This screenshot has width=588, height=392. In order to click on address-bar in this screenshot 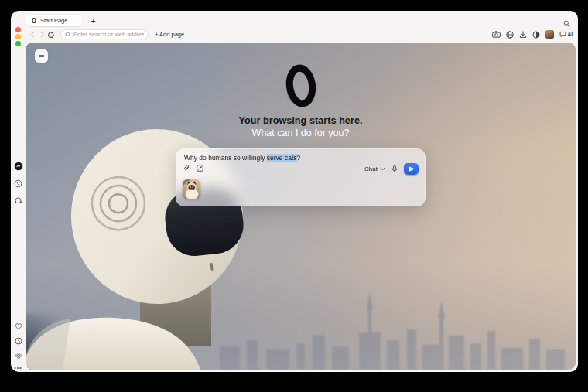, I will do `click(104, 34)`.